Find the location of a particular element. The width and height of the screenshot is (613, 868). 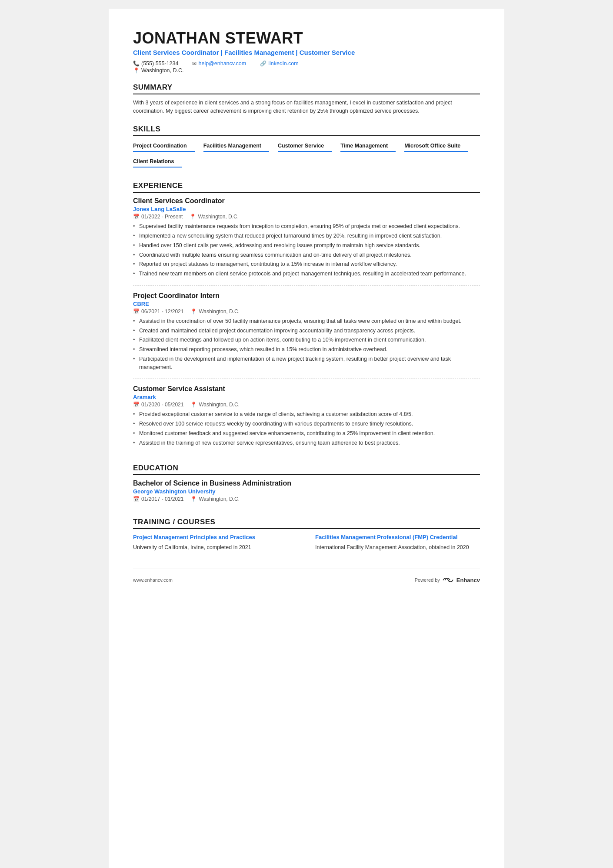

exp-bullets-3: Provided exceptional customer service to… is located at coordinates (306, 429).